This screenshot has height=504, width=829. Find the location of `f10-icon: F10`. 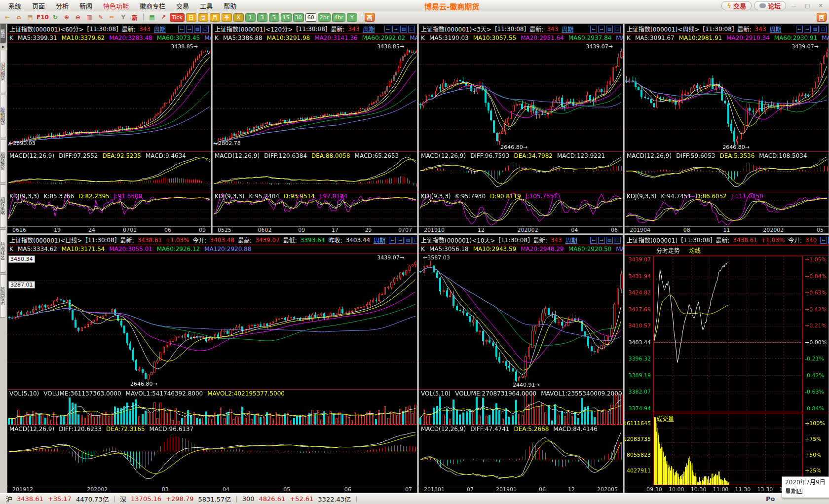

f10-icon: F10 is located at coordinates (42, 17).